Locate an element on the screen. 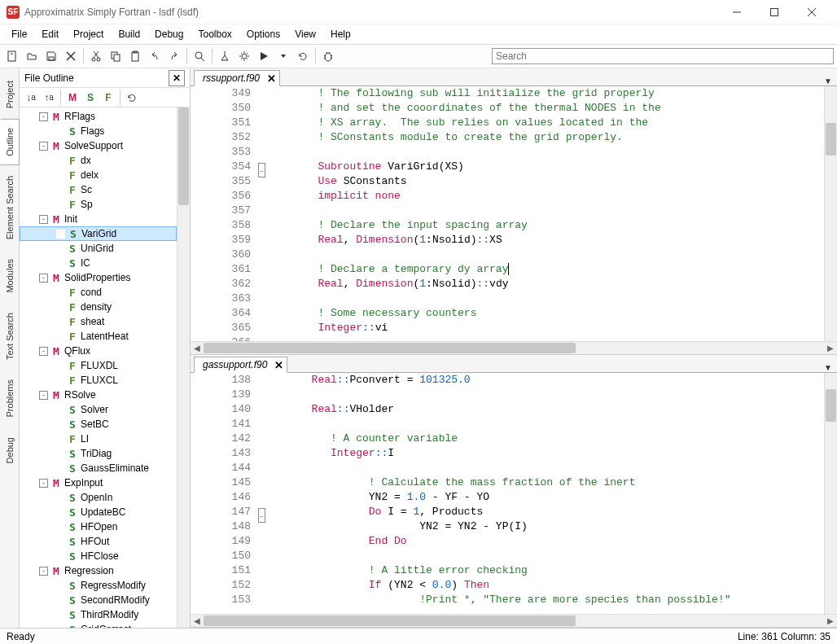  paste-icon is located at coordinates (135, 56).